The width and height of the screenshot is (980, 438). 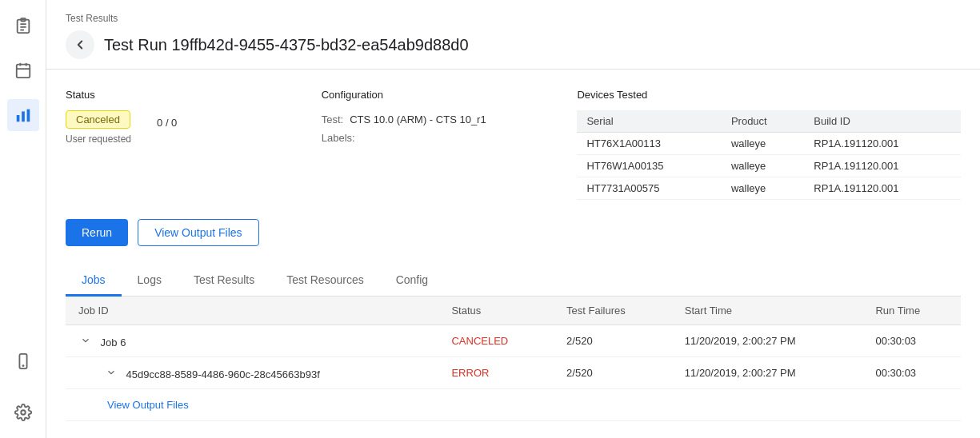 I want to click on config-test-value: CTS 10.0 (ARM) - CTS 10_r1, so click(x=418, y=120).